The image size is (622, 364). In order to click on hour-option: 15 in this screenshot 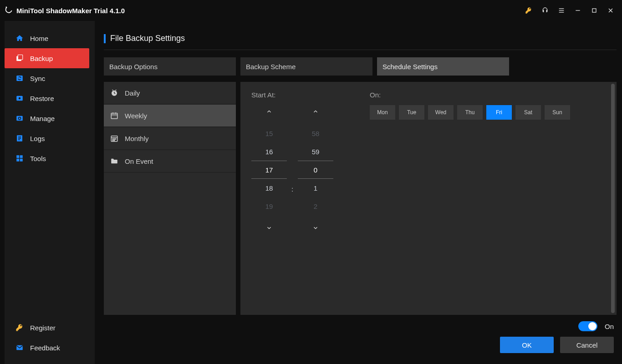, I will do `click(269, 133)`.